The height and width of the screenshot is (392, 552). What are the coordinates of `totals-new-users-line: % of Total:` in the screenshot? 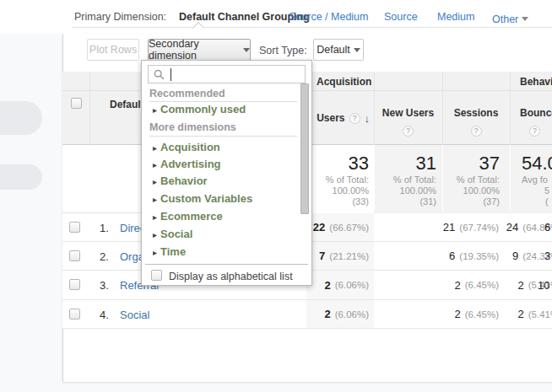 It's located at (405, 180).